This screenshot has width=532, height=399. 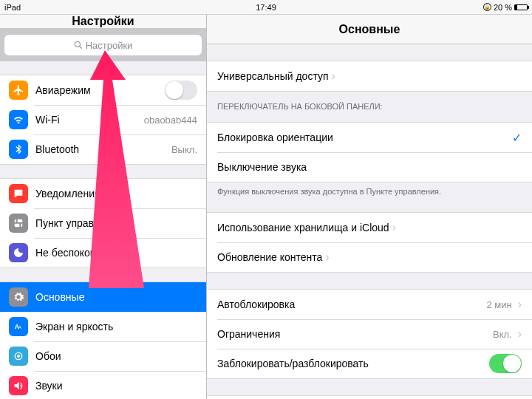 I want to click on detail-row-label: Использование хранилища и iCloud, so click(x=303, y=228).